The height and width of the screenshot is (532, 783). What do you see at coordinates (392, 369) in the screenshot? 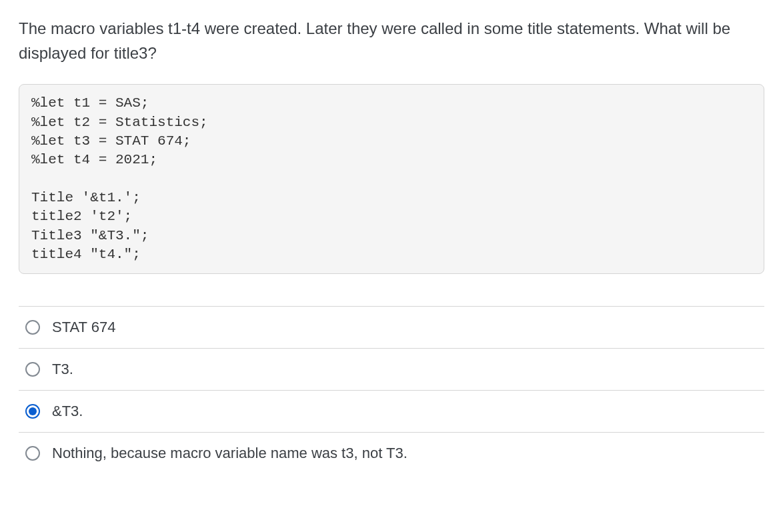
I see `option-1: T3.` at bounding box center [392, 369].